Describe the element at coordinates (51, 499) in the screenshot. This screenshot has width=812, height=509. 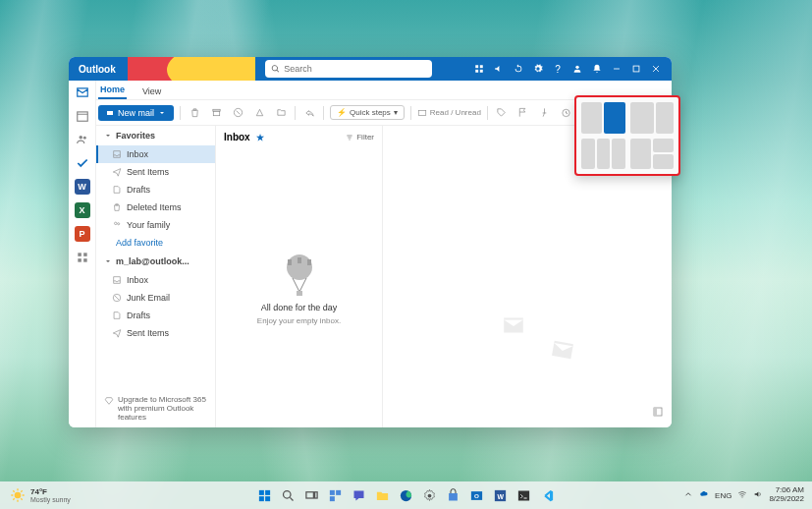
I see `weather-desc: Mostly sunny` at that location.